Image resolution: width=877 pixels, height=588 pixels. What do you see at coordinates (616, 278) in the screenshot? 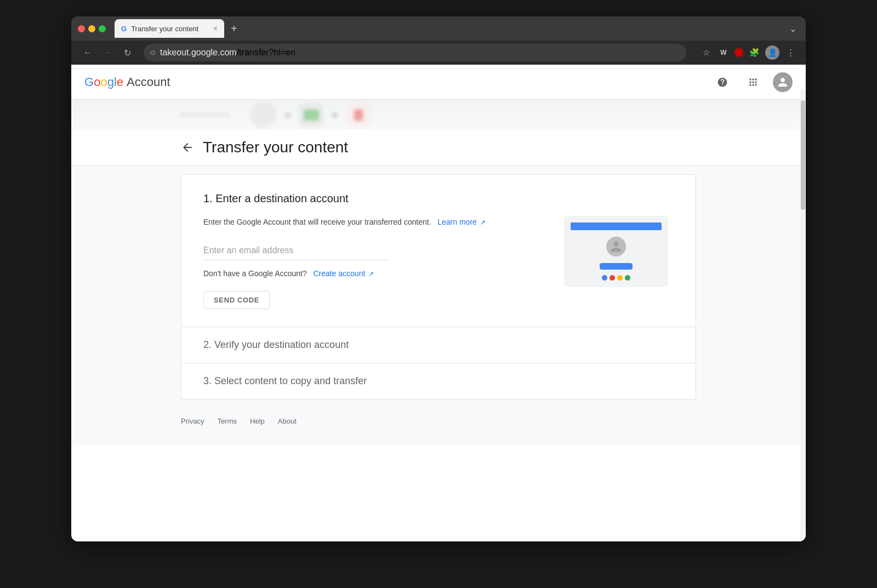
I see `illus-dots` at bounding box center [616, 278].